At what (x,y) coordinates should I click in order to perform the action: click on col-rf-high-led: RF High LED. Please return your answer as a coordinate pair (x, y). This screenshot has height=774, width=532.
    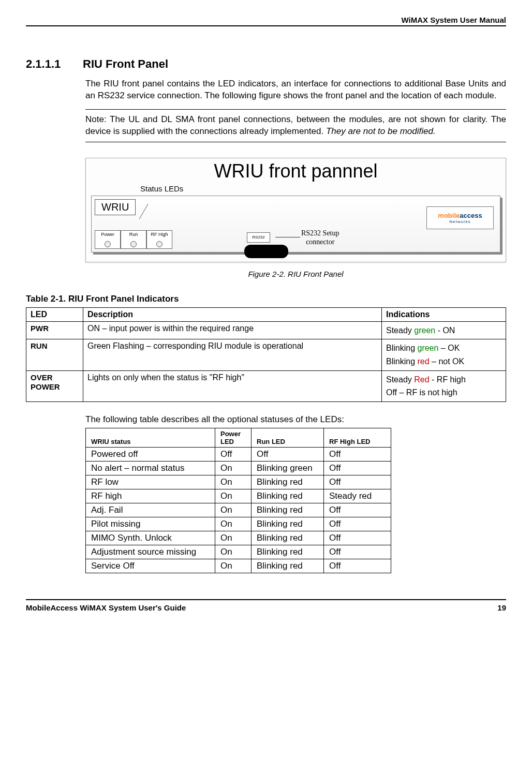
    Looking at the image, I should click on (358, 438).